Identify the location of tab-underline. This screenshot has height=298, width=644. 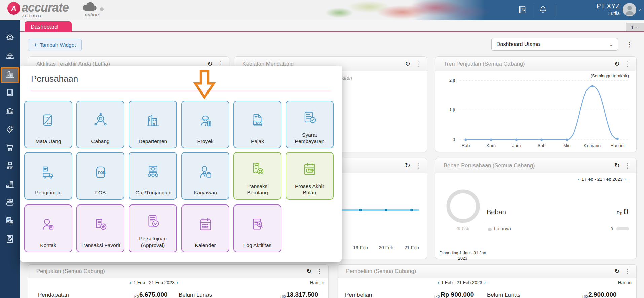
(332, 32).